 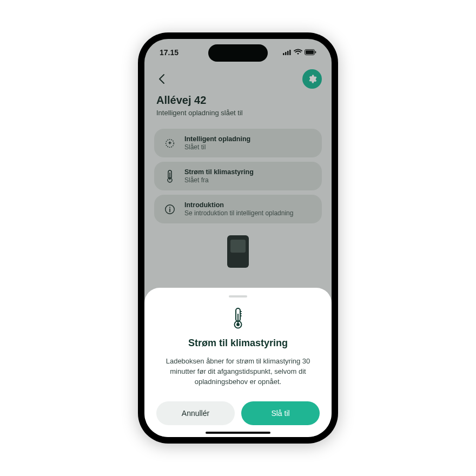 What do you see at coordinates (280, 413) in the screenshot?
I see `confirm-button: Slå til` at bounding box center [280, 413].